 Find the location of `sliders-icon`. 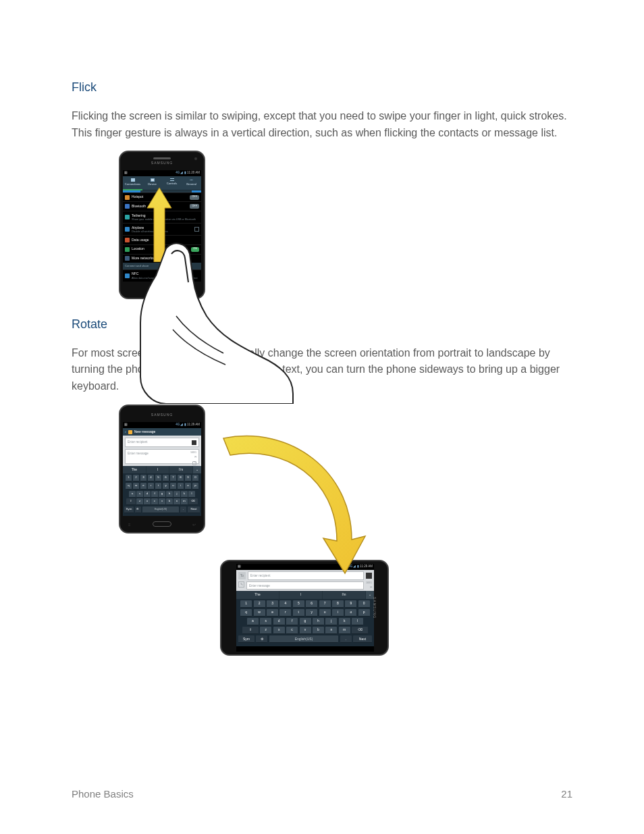

sliders-icon is located at coordinates (172, 180).